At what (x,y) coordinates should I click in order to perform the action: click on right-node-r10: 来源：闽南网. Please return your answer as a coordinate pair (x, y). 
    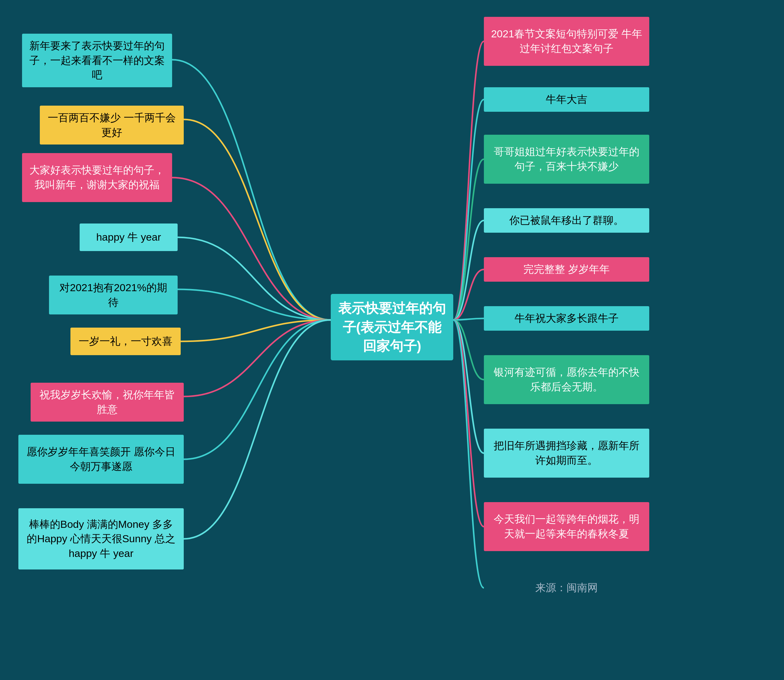
    Looking at the image, I should click on (567, 588).